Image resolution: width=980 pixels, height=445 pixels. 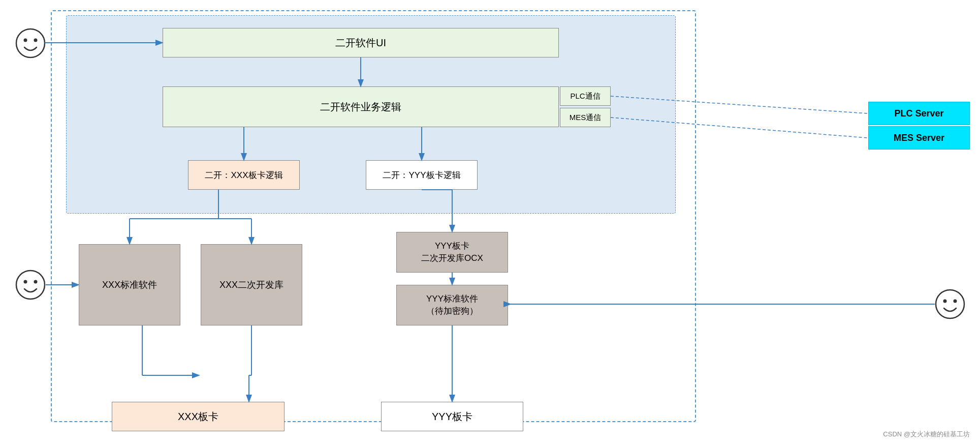 What do you see at coordinates (585, 97) in the screenshot?
I see `box-plc-comm-label: PLC通信` at bounding box center [585, 97].